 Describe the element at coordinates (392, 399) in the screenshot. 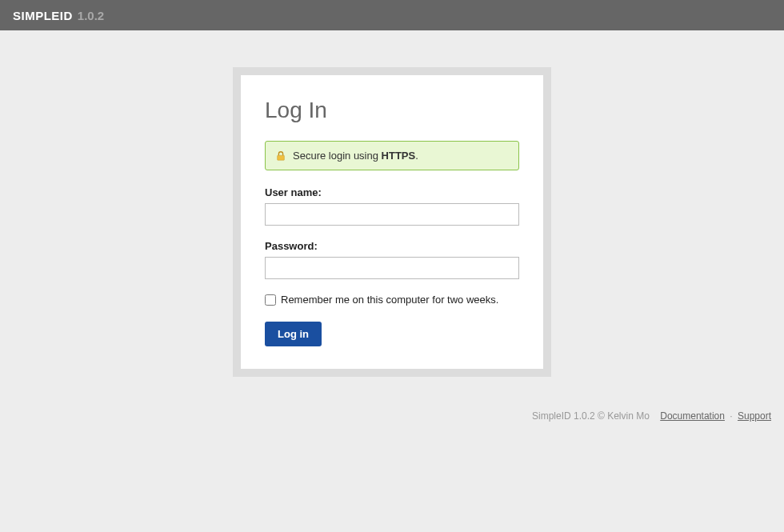

I see `footer: SimpleID 1.0.2 © Kelvin Mo Documentation…` at that location.